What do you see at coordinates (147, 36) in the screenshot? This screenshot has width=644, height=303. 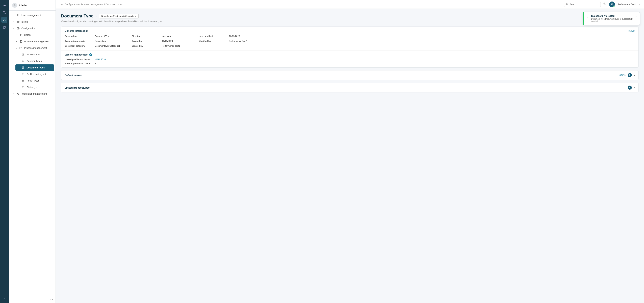 I see `direction-label: Direction` at bounding box center [147, 36].